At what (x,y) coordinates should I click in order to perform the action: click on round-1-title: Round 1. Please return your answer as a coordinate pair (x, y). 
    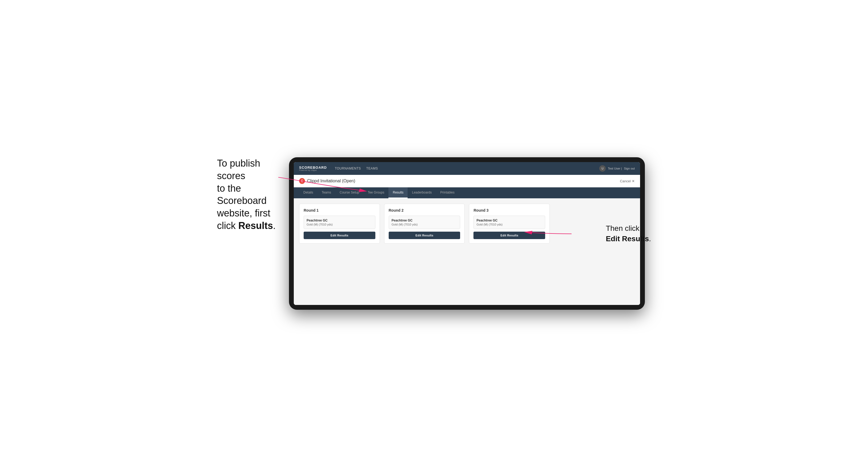
    Looking at the image, I should click on (340, 210).